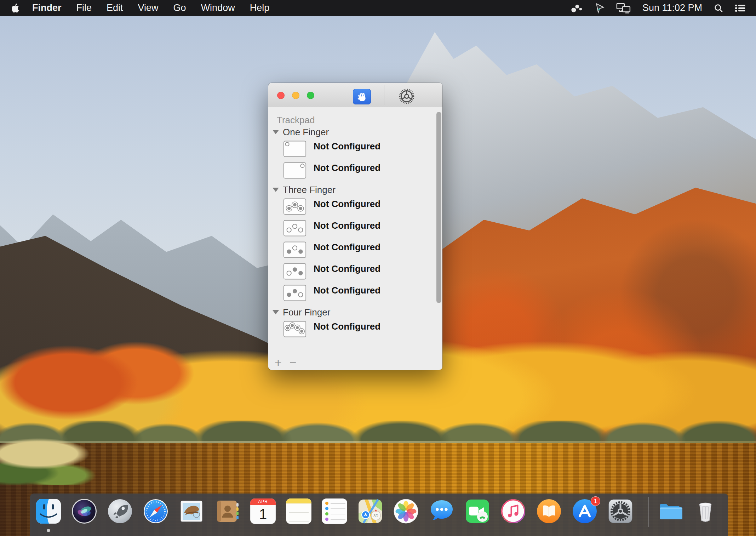 The width and height of the screenshot is (756, 536). What do you see at coordinates (357, 132) in the screenshot?
I see `section-header-one-finger: One Finger` at bounding box center [357, 132].